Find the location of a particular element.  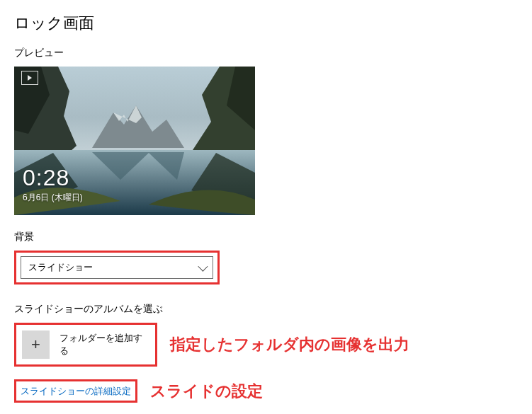

background-dropdown: スライドショー is located at coordinates (117, 268).